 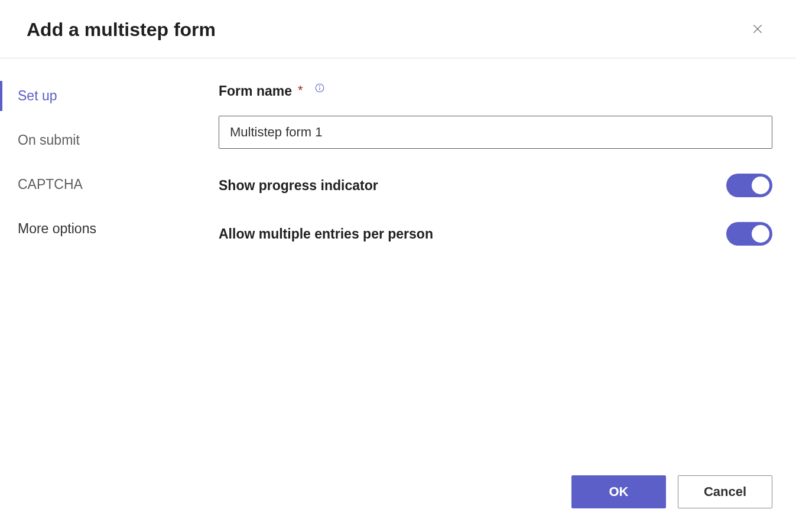 What do you see at coordinates (398, 30) in the screenshot?
I see `dialog-header: Add a multistep form` at bounding box center [398, 30].